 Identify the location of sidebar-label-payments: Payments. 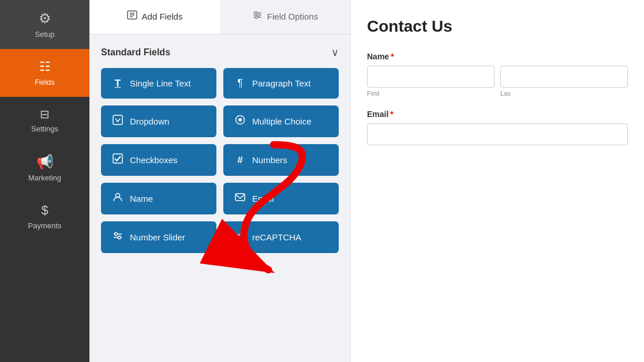
(45, 226).